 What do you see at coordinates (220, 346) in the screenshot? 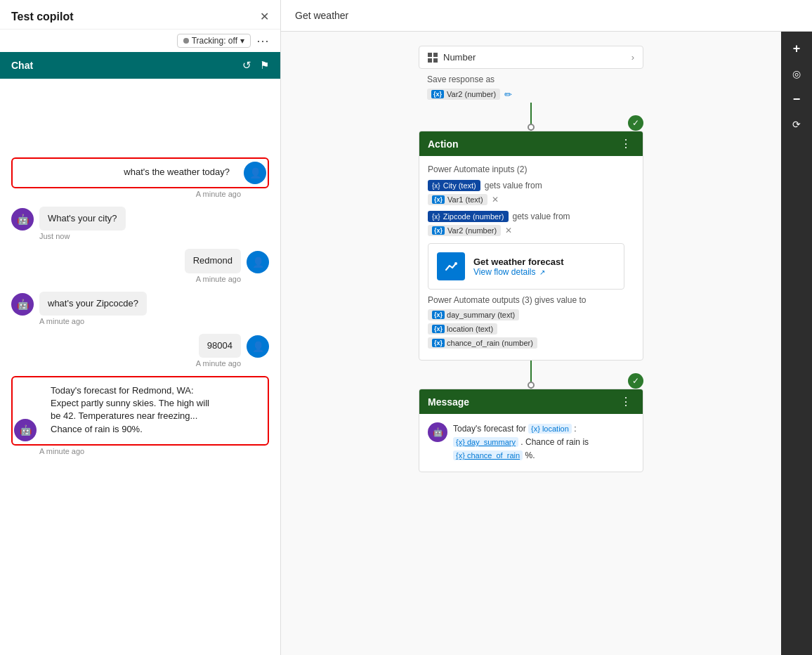
I see `message-text: 98004` at bounding box center [220, 346].